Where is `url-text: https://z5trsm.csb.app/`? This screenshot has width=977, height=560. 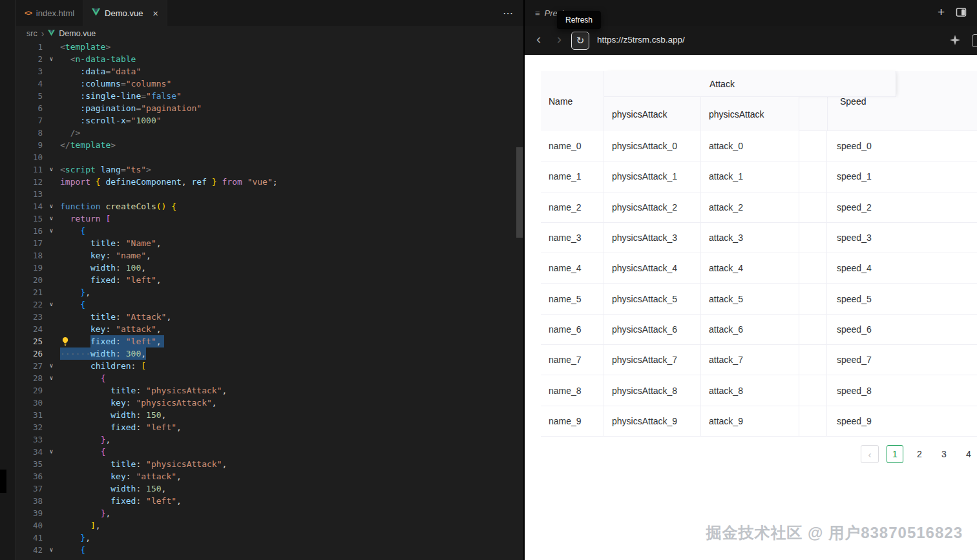 url-text: https://z5trsm.csb.app/ is located at coordinates (641, 40).